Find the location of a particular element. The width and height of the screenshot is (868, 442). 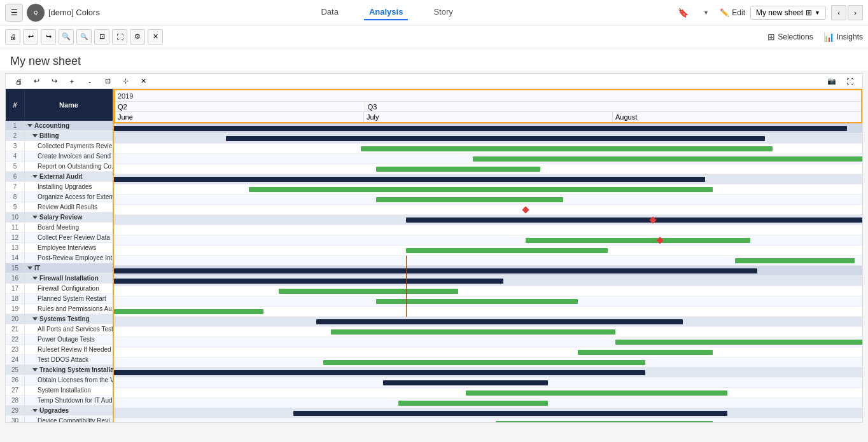

top-bar: ☰ Q [demo] Colors Data Analysis Story 🔖 … is located at coordinates (434, 13).